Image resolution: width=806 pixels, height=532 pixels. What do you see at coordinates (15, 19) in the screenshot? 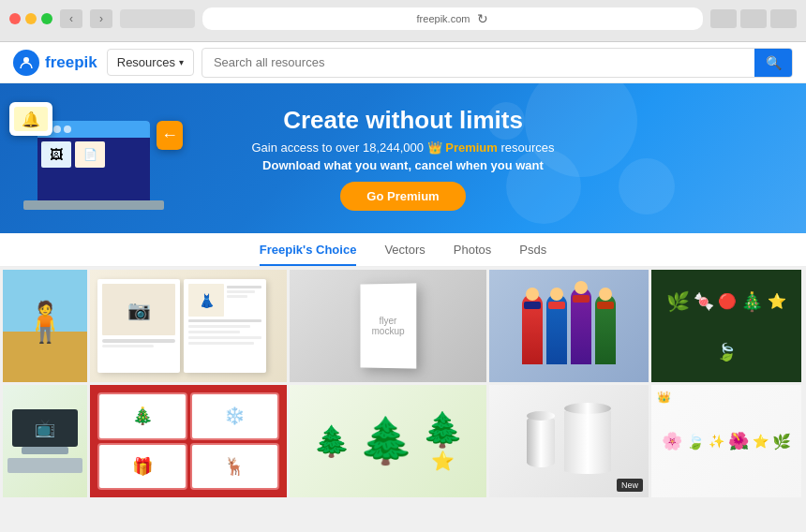
I see `close-button` at bounding box center [15, 19].